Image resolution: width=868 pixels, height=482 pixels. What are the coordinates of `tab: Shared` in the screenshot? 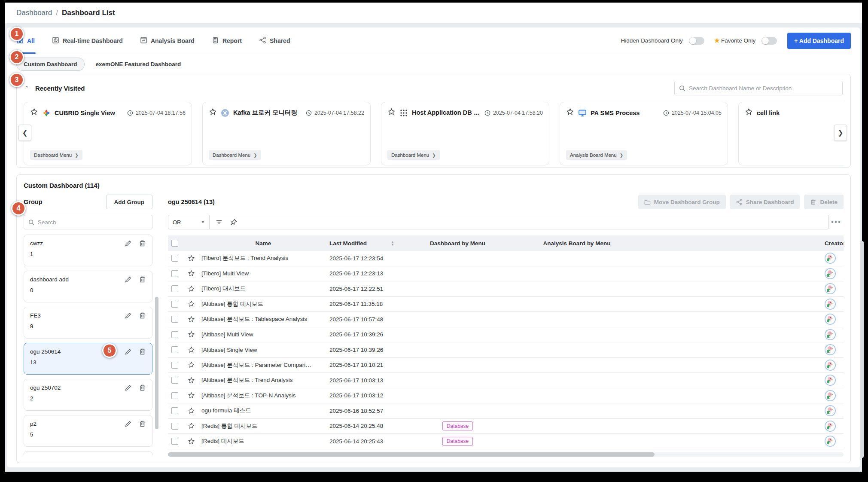 It's located at (274, 40).